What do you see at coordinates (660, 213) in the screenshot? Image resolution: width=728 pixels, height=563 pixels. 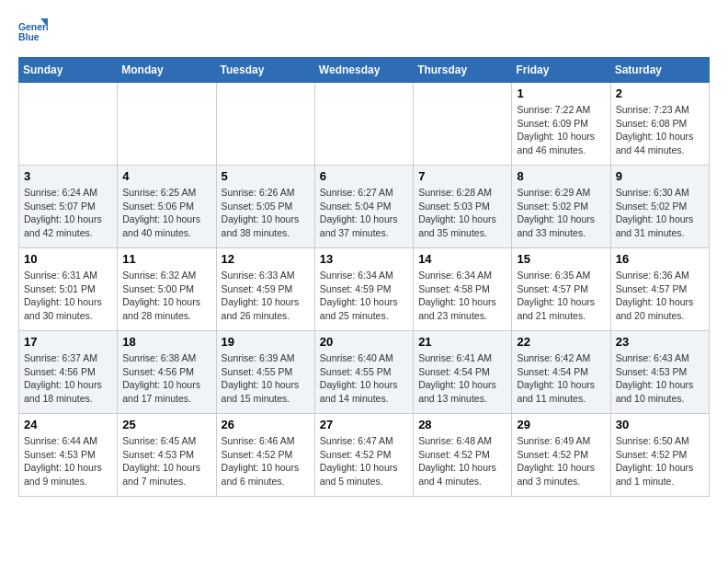 I see `day-info: Sunrise: 6:30 AM Sunset: 5:02 PM Dayligh…` at bounding box center [660, 213].